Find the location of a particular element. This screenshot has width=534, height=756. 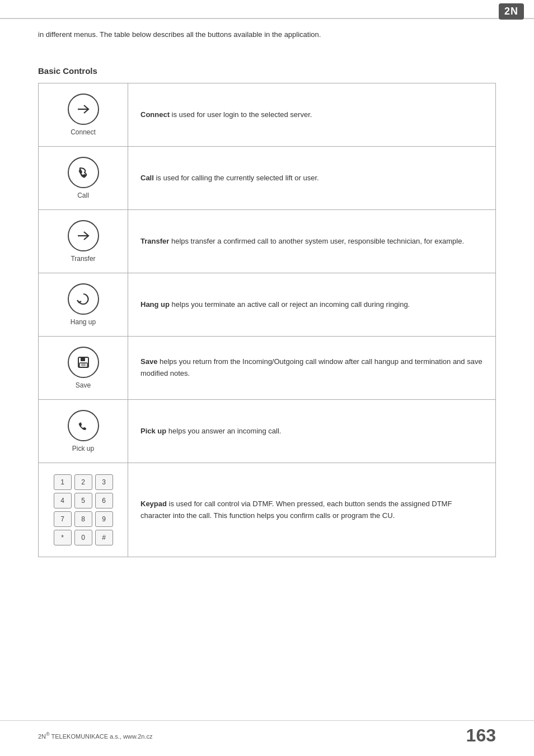

connect-icon is located at coordinates (83, 109).